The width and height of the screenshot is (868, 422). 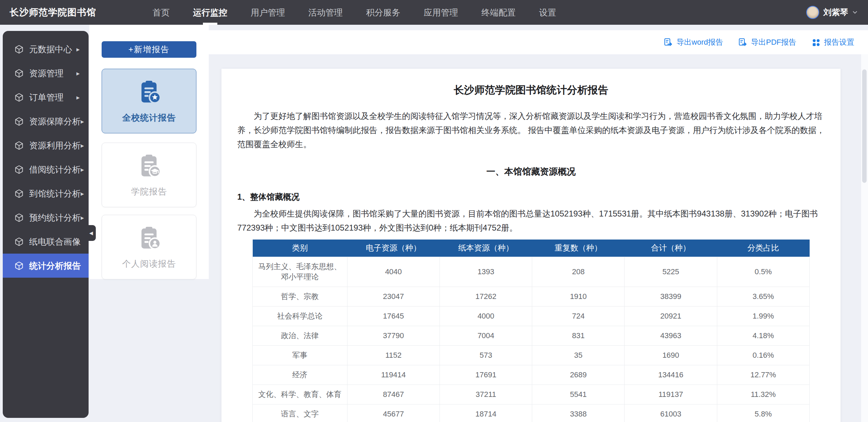 I want to click on nav-item-label: 运行监控, so click(x=210, y=12).